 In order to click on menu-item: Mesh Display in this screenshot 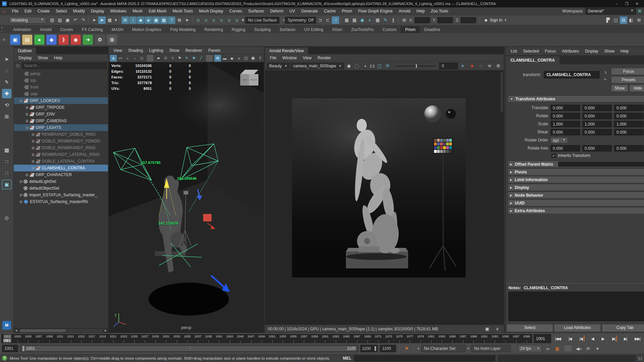, I will do `click(211, 11)`.